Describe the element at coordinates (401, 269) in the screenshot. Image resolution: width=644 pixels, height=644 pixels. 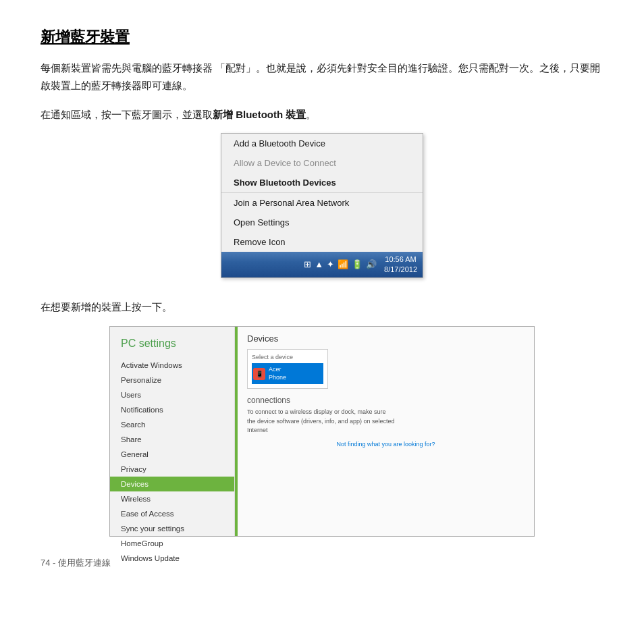
I see `clock-date: 8/17/2012` at that location.